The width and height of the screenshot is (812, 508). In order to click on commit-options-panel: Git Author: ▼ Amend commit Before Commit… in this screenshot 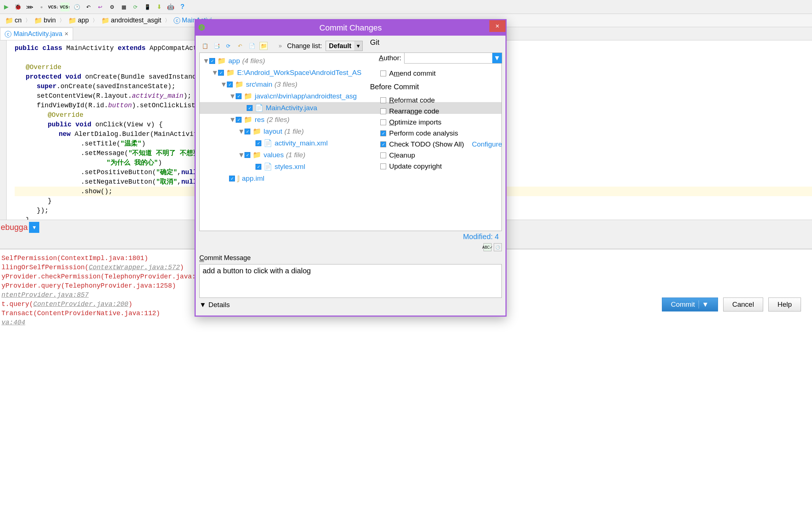, I will do `click(436, 104)`.